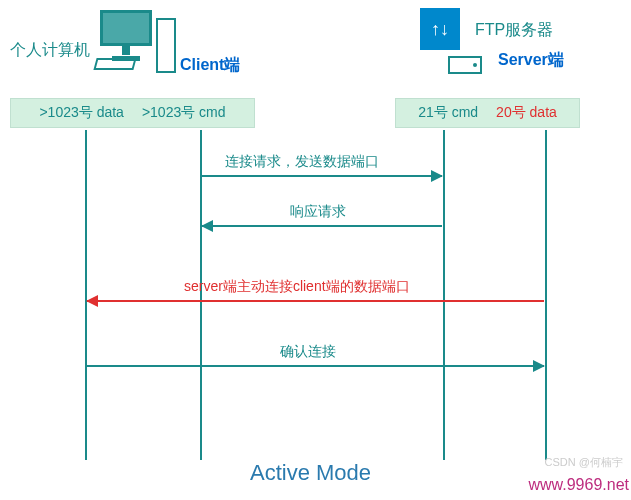  Describe the element at coordinates (297, 287) in the screenshot. I see `arrow-server-connect-label: server端主动连接client端的数据端口` at that location.